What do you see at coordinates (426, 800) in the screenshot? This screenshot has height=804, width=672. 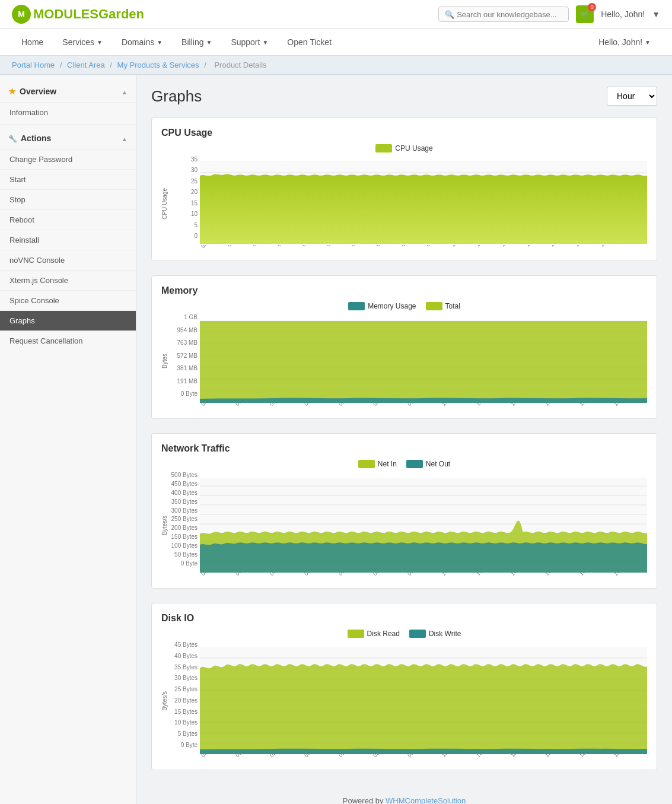 I see `footer-link: WHMCompleteSolution` at bounding box center [426, 800].